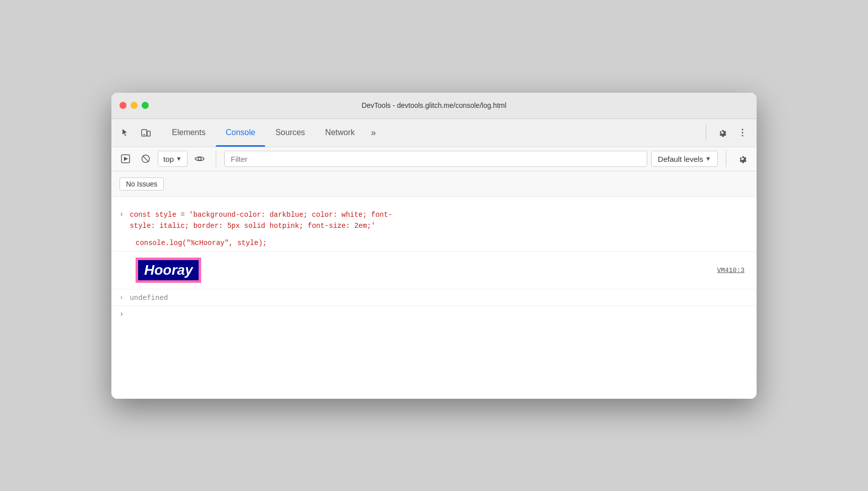  What do you see at coordinates (145, 105) in the screenshot?
I see `maximize-button` at bounding box center [145, 105].